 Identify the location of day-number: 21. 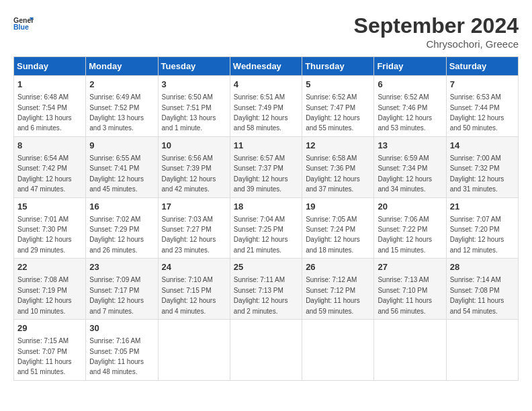
(482, 207).